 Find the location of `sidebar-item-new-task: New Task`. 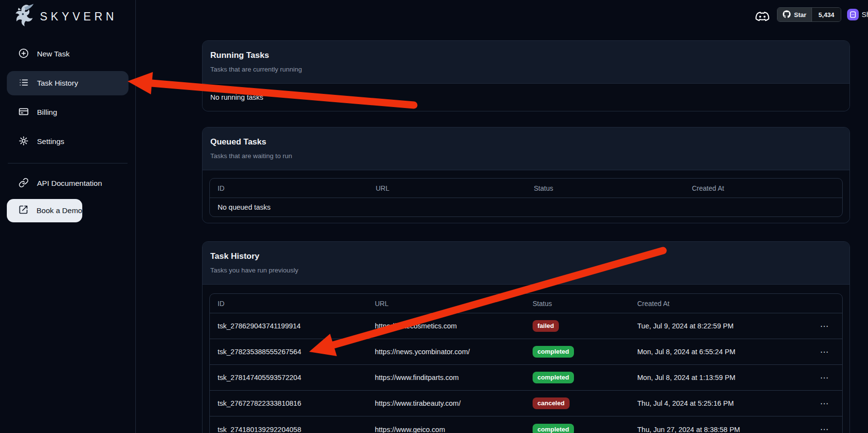

sidebar-item-new-task: New Task is located at coordinates (68, 54).